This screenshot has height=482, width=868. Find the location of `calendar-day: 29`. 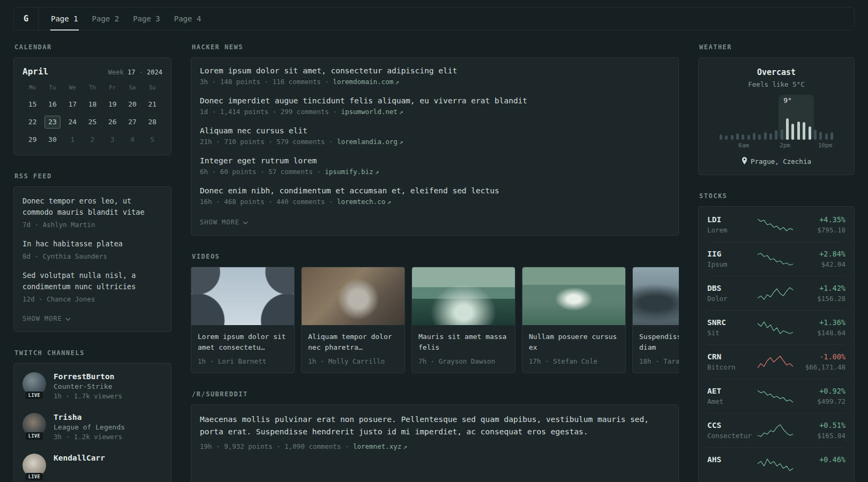

calendar-day: 29 is located at coordinates (33, 140).